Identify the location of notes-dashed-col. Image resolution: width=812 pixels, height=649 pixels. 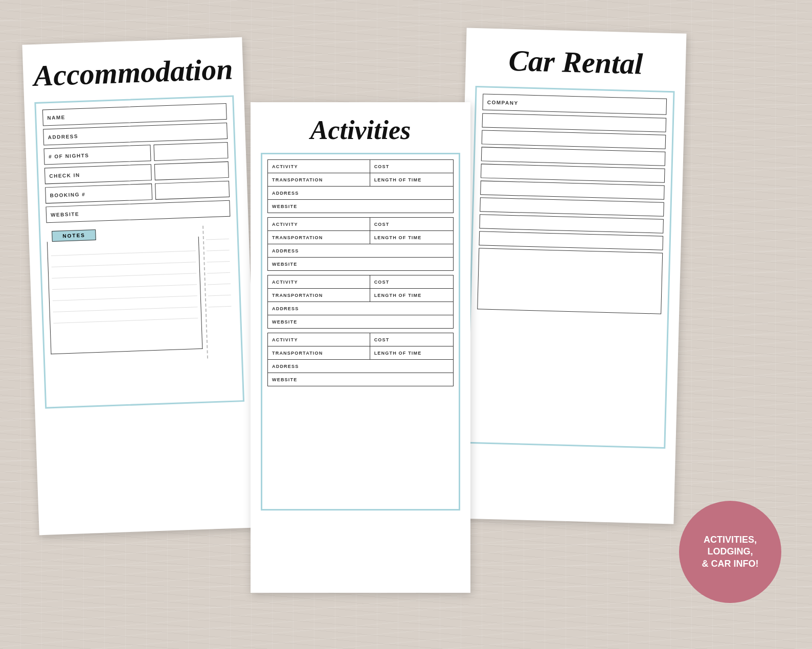
(219, 292).